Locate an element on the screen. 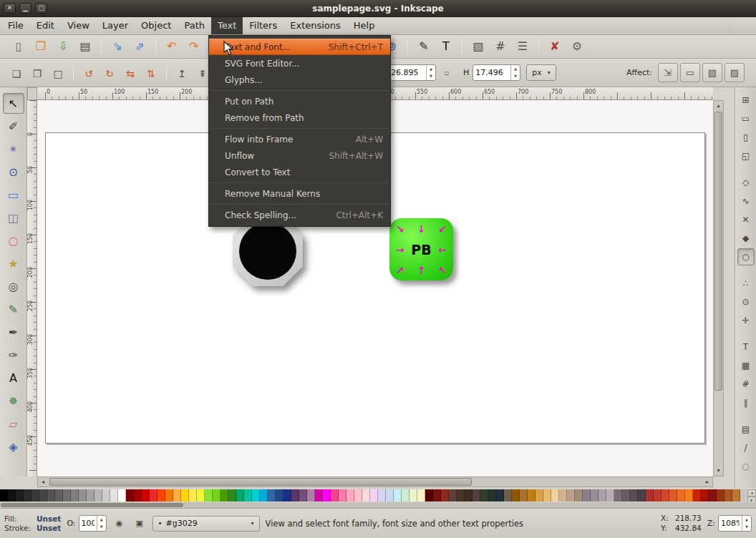  scale-corners-icon: ▭ is located at coordinates (690, 73).